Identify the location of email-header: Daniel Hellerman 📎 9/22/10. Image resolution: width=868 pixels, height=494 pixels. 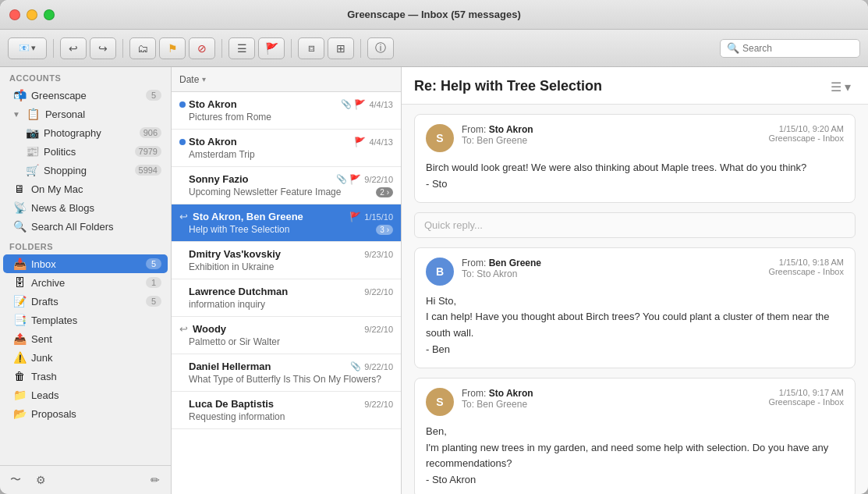
(286, 367).